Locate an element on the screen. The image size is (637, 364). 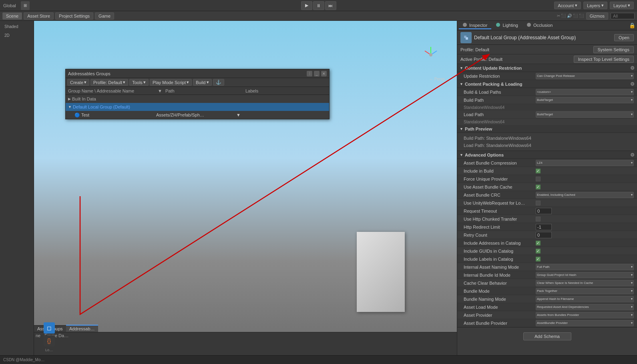
checkbox-http-chunked is located at coordinates (538, 219).